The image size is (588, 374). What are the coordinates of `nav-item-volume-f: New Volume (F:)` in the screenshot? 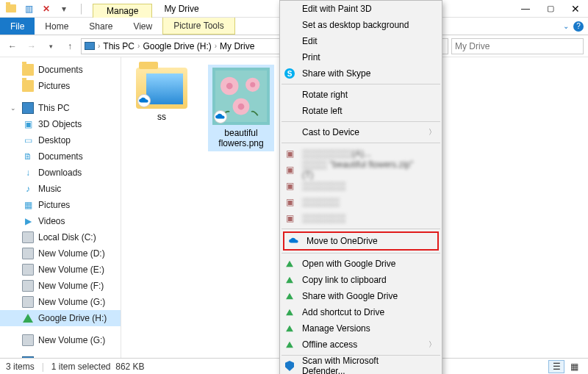 It's located at (60, 286).